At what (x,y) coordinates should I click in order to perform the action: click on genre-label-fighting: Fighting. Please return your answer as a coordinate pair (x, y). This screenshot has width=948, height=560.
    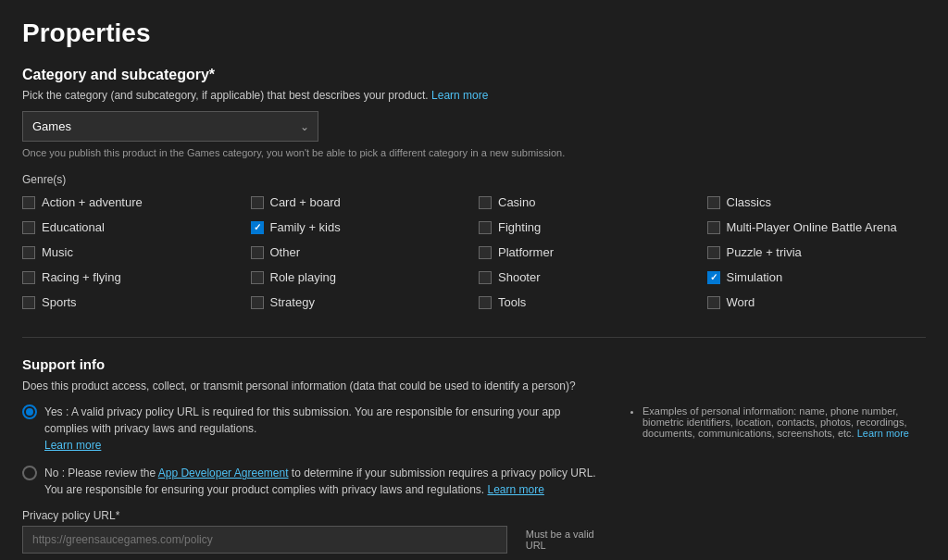
    Looking at the image, I should click on (519, 228).